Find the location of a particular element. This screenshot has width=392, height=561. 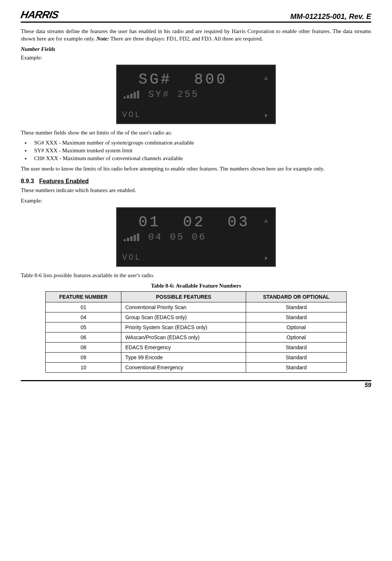

document-id: MM-012125-001, Rev. E is located at coordinates (331, 16).